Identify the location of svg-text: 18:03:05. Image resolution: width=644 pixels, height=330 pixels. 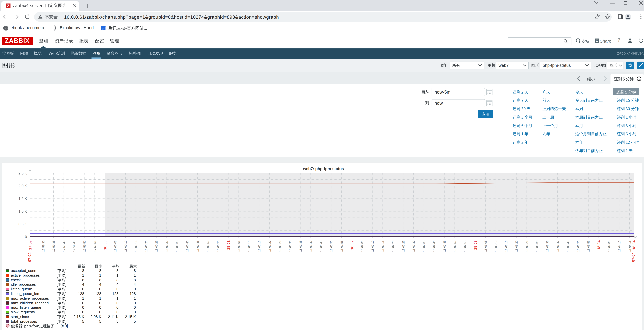
(486, 246).